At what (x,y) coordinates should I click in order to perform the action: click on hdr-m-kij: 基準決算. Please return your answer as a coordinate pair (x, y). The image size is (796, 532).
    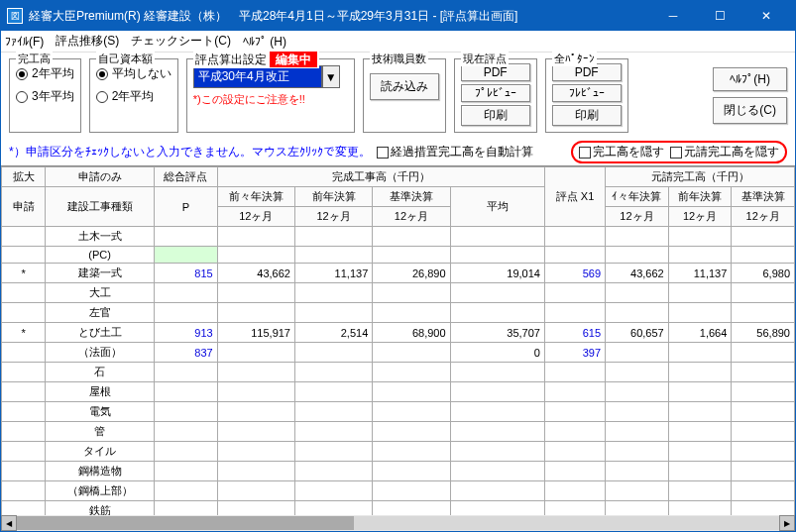
    Looking at the image, I should click on (763, 197).